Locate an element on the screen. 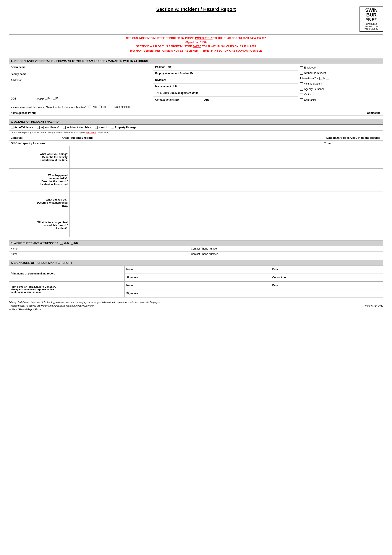 The height and width of the screenshot is (555, 392). division-row: Division: is located at coordinates (226, 80).